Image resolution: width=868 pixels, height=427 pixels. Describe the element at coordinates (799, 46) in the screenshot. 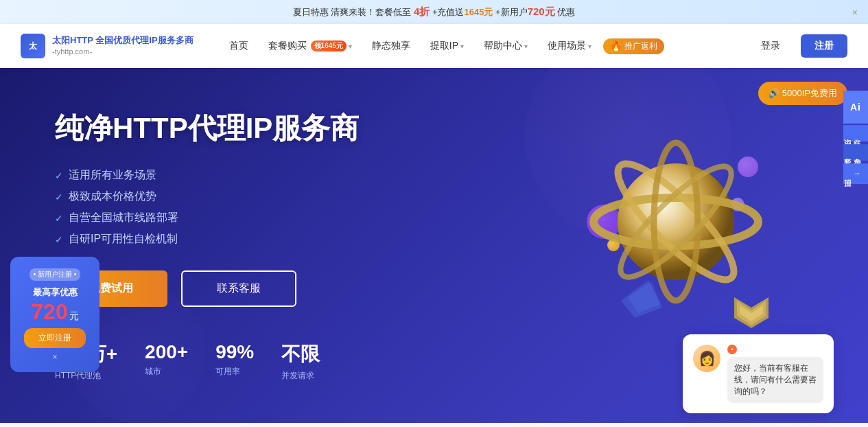

I see `header-right: 登录 注册` at that location.